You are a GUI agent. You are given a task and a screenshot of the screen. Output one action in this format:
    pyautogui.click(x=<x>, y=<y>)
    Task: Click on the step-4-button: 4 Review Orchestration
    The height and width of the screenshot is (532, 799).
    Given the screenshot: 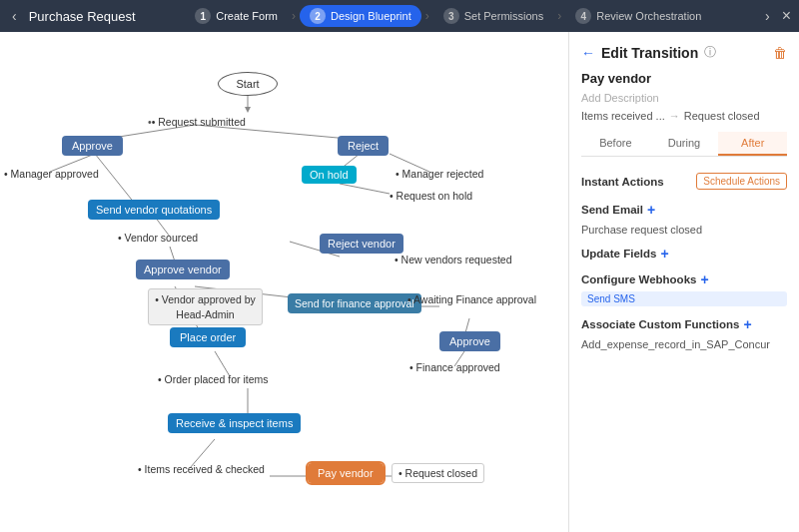 What is the action you would take?
    pyautogui.click(x=638, y=16)
    